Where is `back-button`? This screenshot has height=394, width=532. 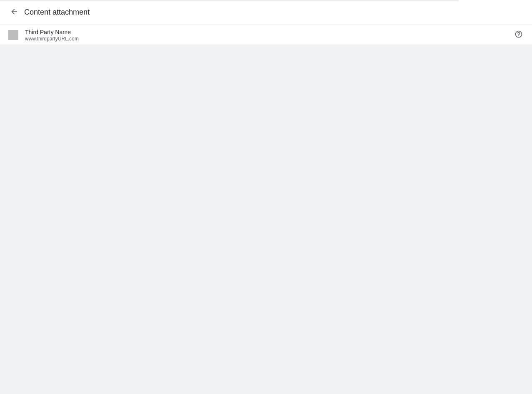 back-button is located at coordinates (14, 13).